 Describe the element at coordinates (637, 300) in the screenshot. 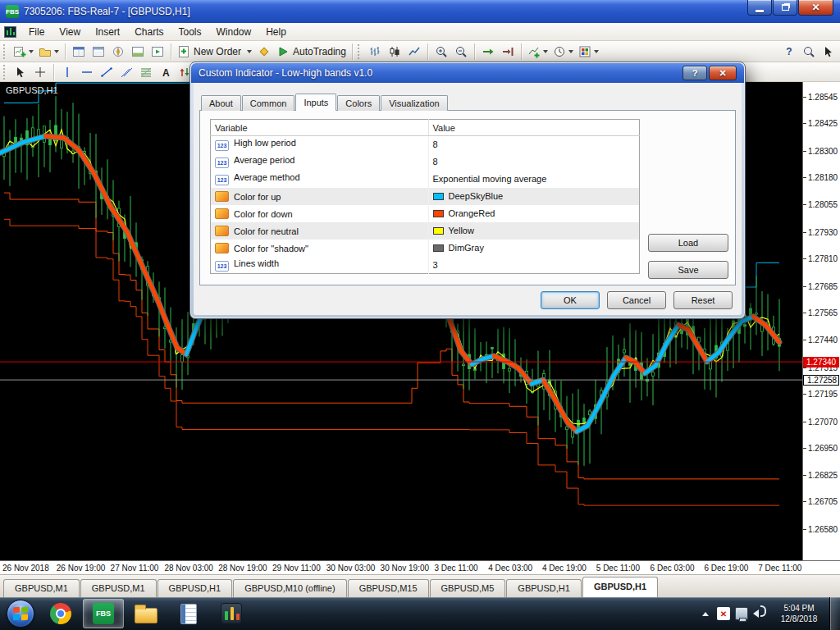

I see `cancel-button: Cancel` at that location.